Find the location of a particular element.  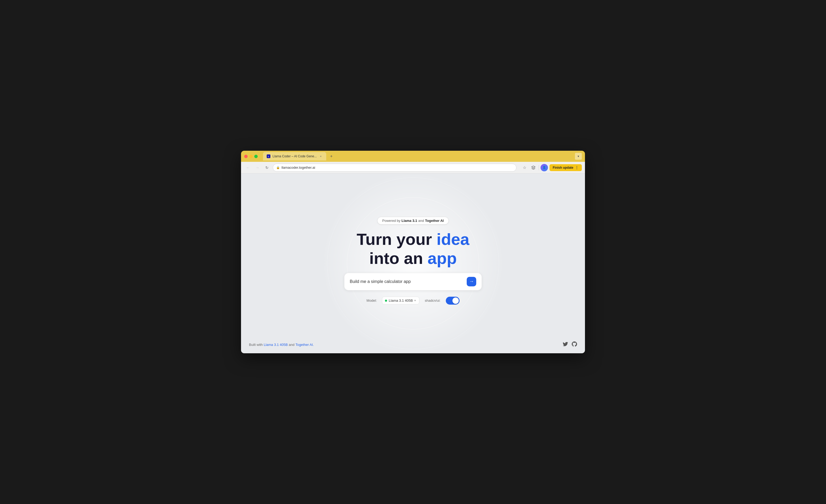

footer-llama-link: Llama 3.1 405B is located at coordinates (276, 344).